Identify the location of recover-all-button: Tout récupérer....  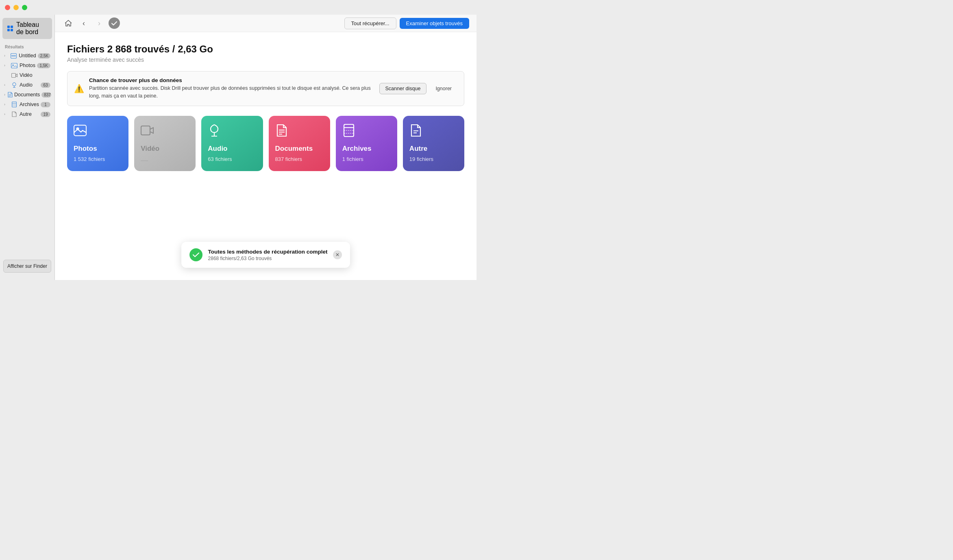
(370, 24).